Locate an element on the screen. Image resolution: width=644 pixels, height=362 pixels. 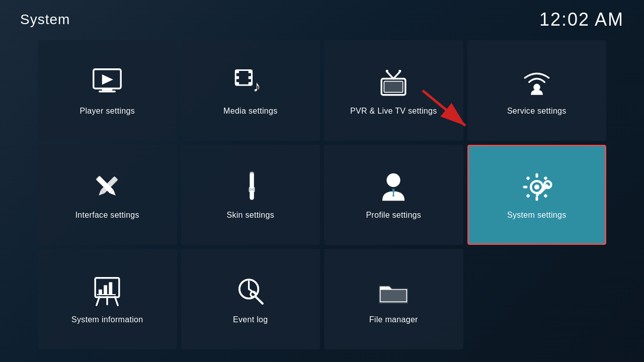
player-settings-icon is located at coordinates (107, 83).